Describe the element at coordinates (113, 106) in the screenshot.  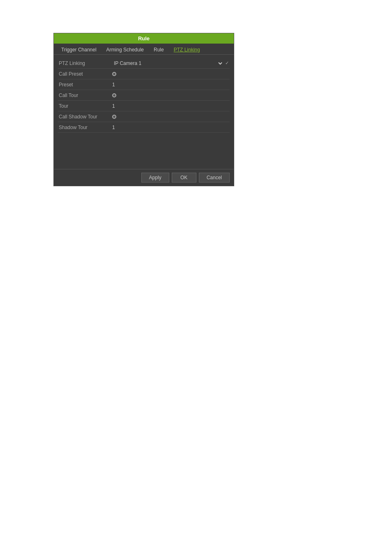
I see `tour-number: 1` at that location.